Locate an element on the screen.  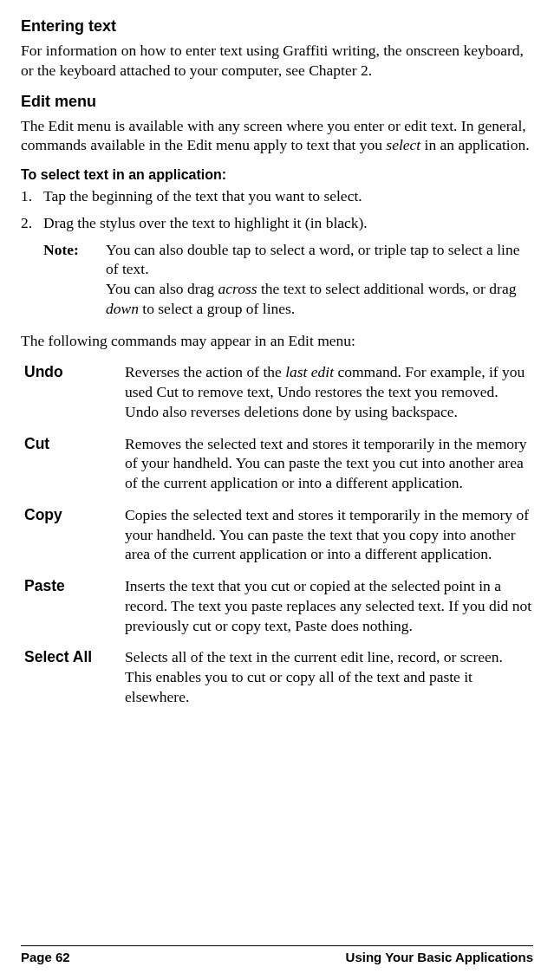
note-text: You can also double tap to select a word… is located at coordinates (319, 279).